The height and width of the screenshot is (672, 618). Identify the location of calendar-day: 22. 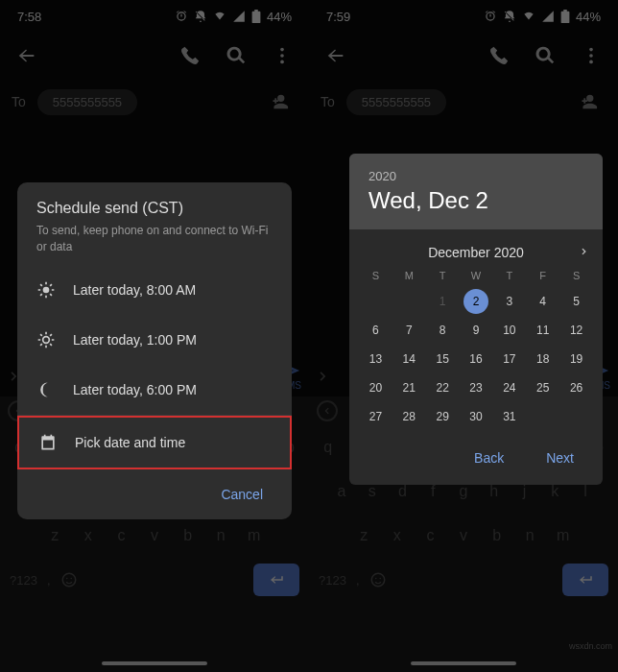
(443, 388).